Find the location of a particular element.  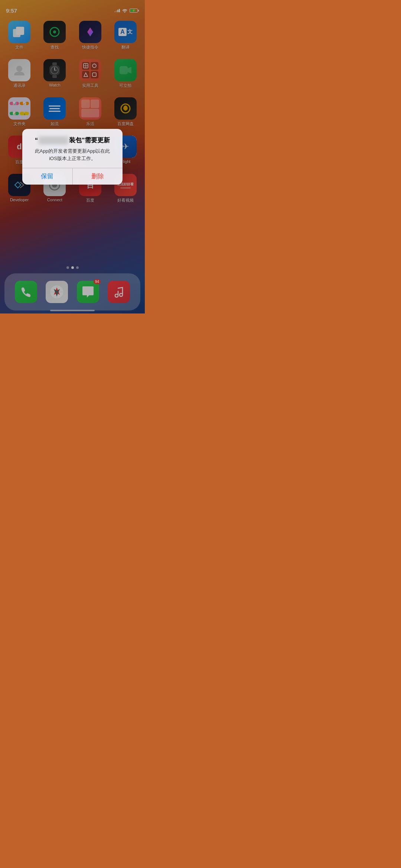

alert-title: “ 装包"需要更新 is located at coordinates (72, 140).